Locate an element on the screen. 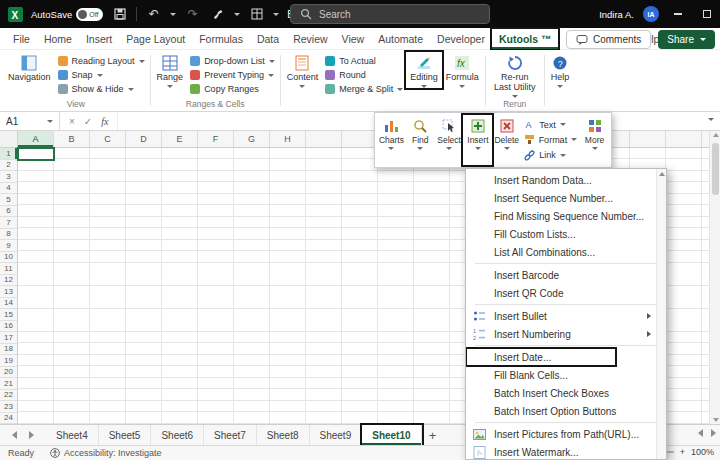 The width and height of the screenshot is (720, 460). share-button: Share is located at coordinates (686, 40).